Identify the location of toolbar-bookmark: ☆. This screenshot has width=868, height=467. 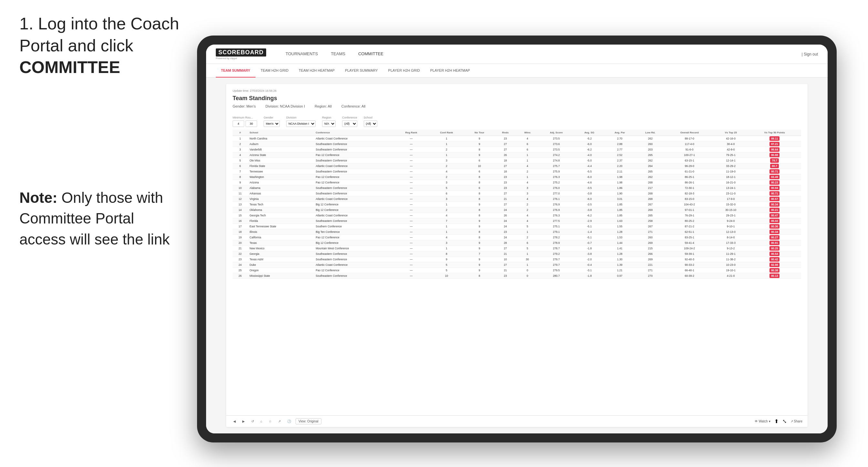
(270, 421).